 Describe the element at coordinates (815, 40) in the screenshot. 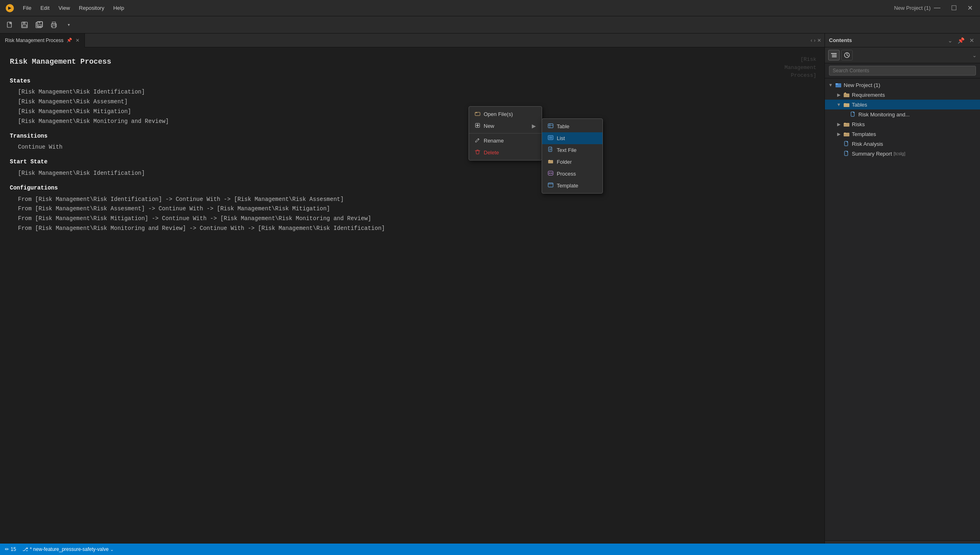

I see `tab-scroll-right-icon: ›` at that location.